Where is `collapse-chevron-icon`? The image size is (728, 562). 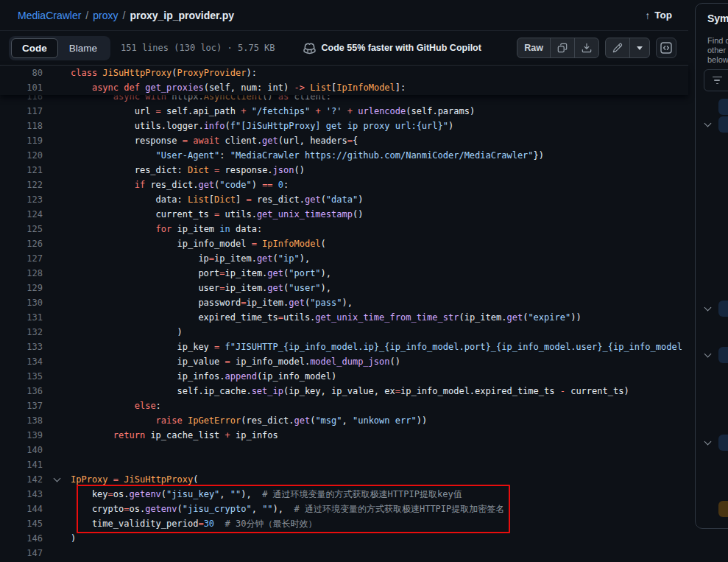
collapse-chevron-icon is located at coordinates (57, 478).